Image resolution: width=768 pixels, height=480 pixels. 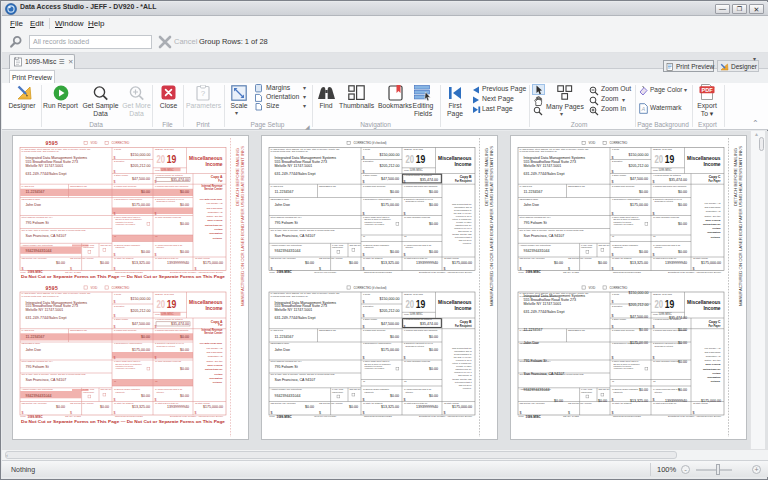 What do you see at coordinates (543, 166) in the screenshot?
I see `svg-text: Melville NY 11747-5001` at bounding box center [543, 166].